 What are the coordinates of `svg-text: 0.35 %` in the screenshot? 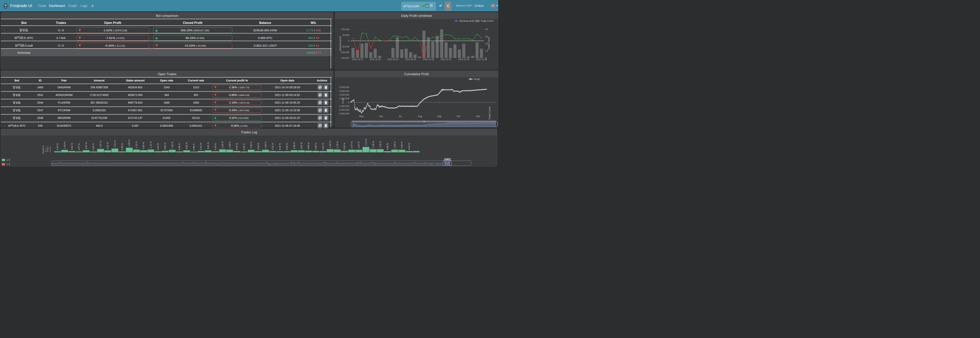 It's located at (93, 147).